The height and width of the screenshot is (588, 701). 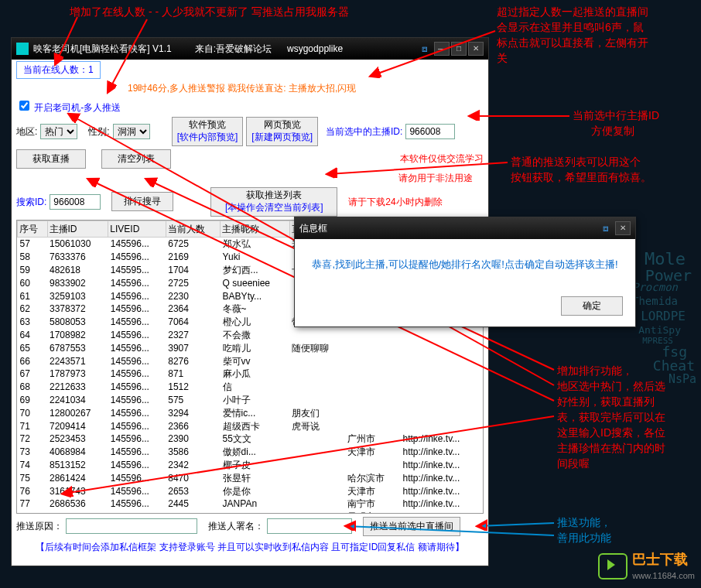 I want to click on web-preview-button: 网页预览 [新建网页预览], so click(x=282, y=132).